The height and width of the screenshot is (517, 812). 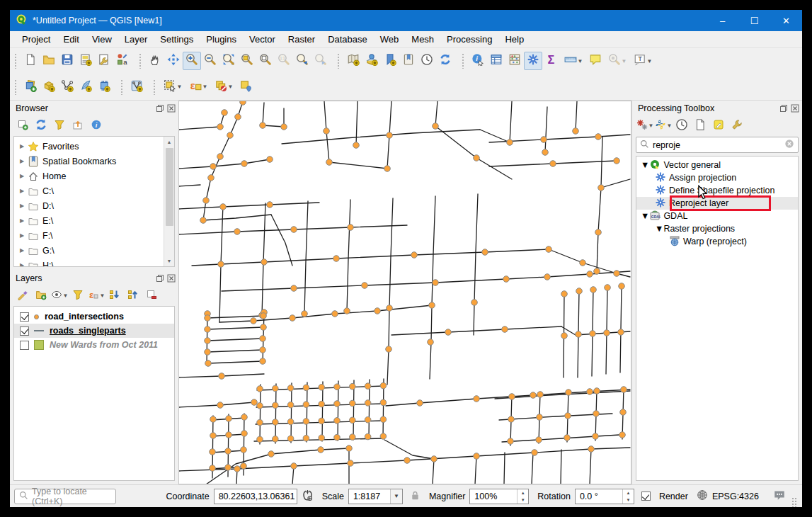 I want to click on browser-item-f-: ▶F:\, so click(x=94, y=235).